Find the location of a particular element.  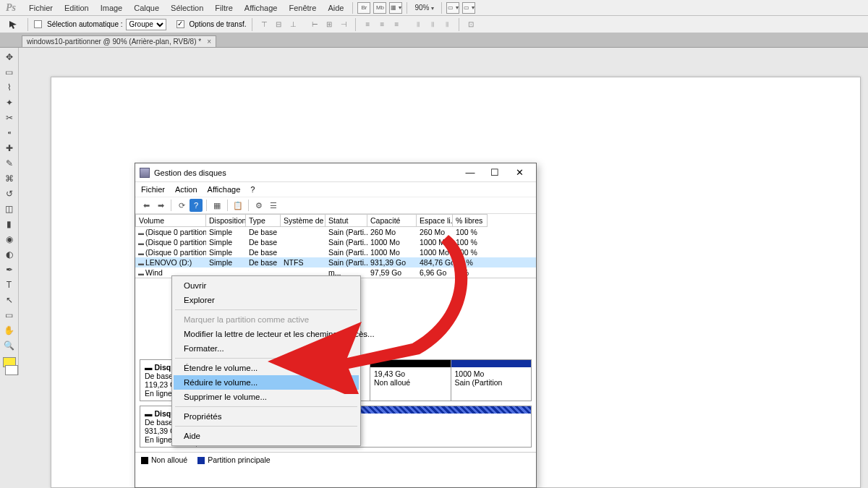

properties-icon: ⚙ is located at coordinates (259, 205).